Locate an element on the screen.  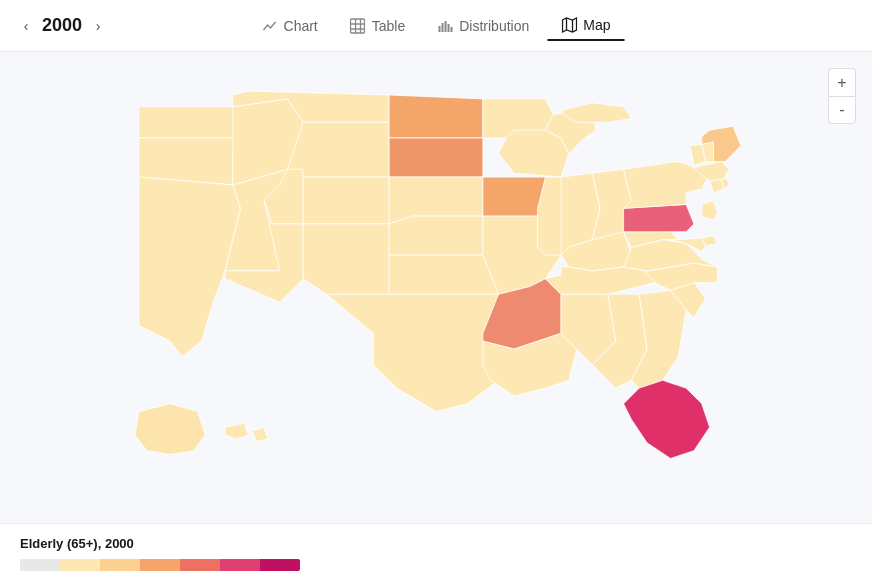
zoom-out-button: - is located at coordinates (842, 110).